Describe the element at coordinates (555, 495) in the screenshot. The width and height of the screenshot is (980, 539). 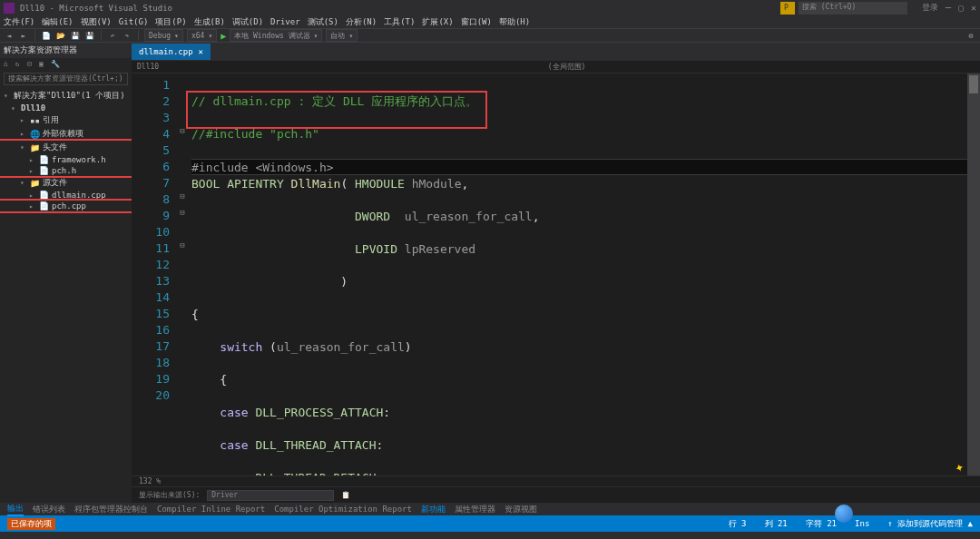
I see `output-panel: 显示输出来源(S): Driver 📋` at that location.